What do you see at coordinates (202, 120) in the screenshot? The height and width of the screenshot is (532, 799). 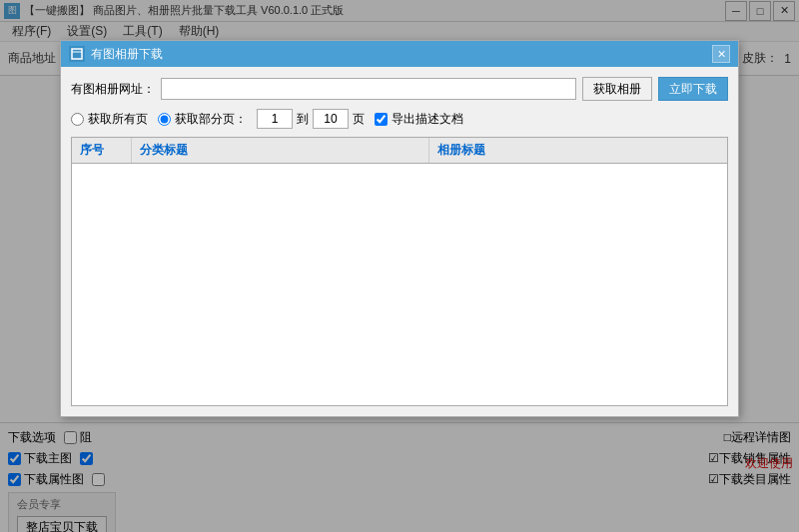 I see `radio-partial-pages: 获取部分页：` at bounding box center [202, 120].